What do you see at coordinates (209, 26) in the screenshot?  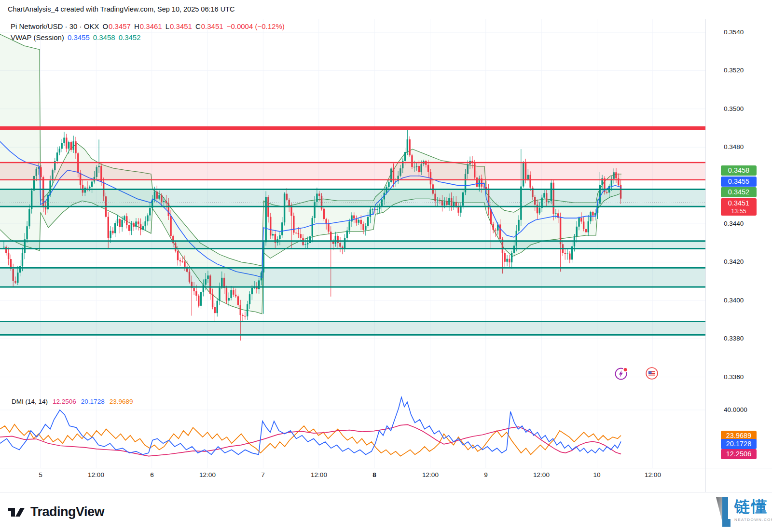 I see `ohlc-close: C0.3451` at bounding box center [209, 26].